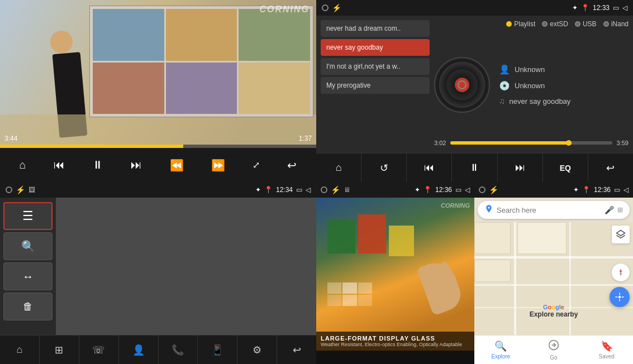 The image size is (633, 364). I want to click on music-controls: ⌂ ↺ ⏮ ⏸ ⏭ EQ ↩, so click(475, 167).